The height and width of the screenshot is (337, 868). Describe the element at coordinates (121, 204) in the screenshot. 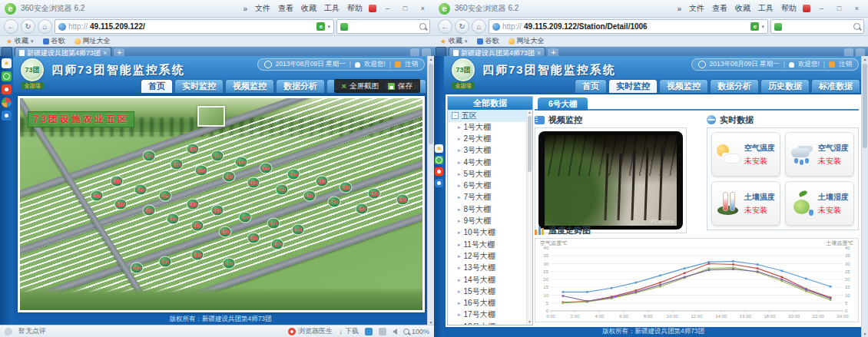

I see `greenhouse-marker-186: 186` at that location.